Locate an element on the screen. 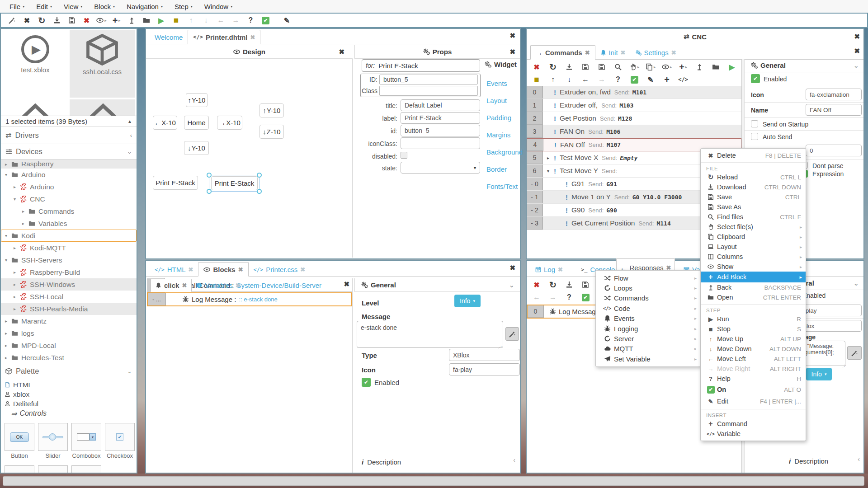 The image size is (868, 488). tab-settings: Settings✖ is located at coordinates (656, 52).